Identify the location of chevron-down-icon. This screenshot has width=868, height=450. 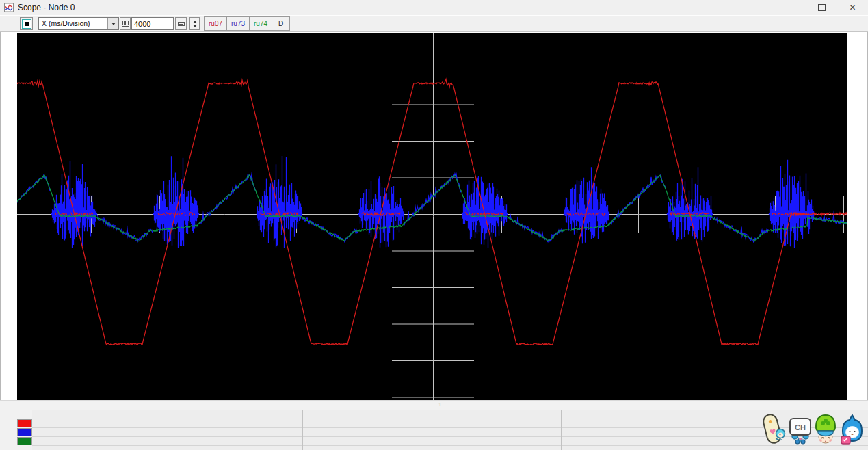
(114, 24).